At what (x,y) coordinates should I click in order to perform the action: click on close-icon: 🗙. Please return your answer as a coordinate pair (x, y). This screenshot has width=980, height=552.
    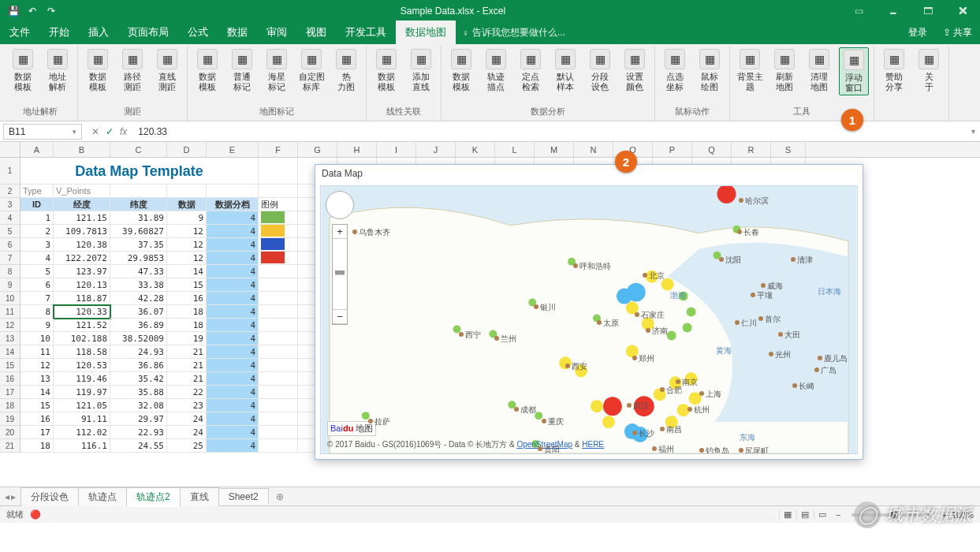
    Looking at the image, I should click on (963, 11).